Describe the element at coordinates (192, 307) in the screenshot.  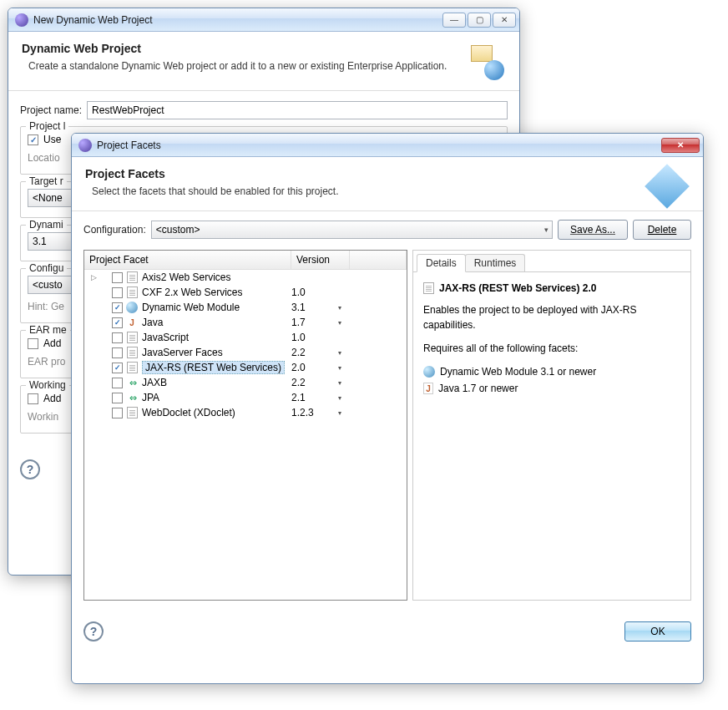
I see `facet-name: Dynamic Web Module` at that location.